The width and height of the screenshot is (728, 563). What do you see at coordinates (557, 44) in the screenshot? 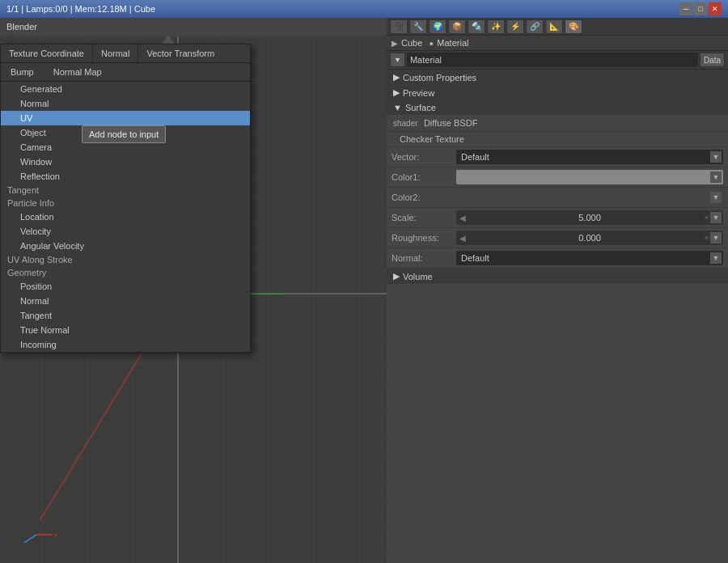
I see `object-name-row: ▶ Cube ● Material` at bounding box center [557, 44].